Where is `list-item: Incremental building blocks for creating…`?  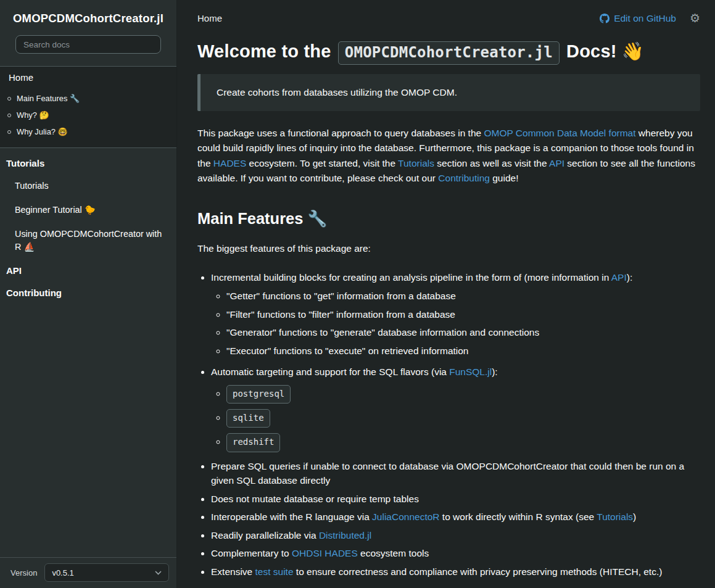
list-item: Incremental building blocks for creating… is located at coordinates (455, 315).